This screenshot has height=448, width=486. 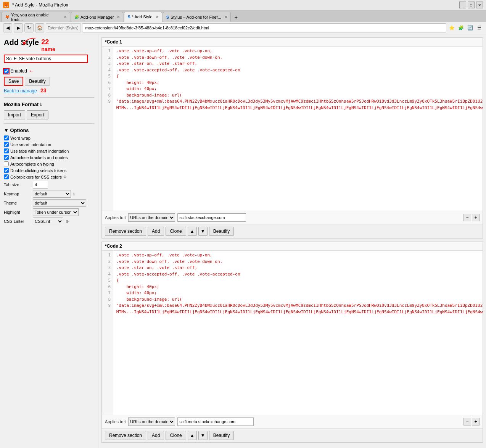 I want to click on code2-line-numbers: 12345 6789, so click(x=108, y=333).